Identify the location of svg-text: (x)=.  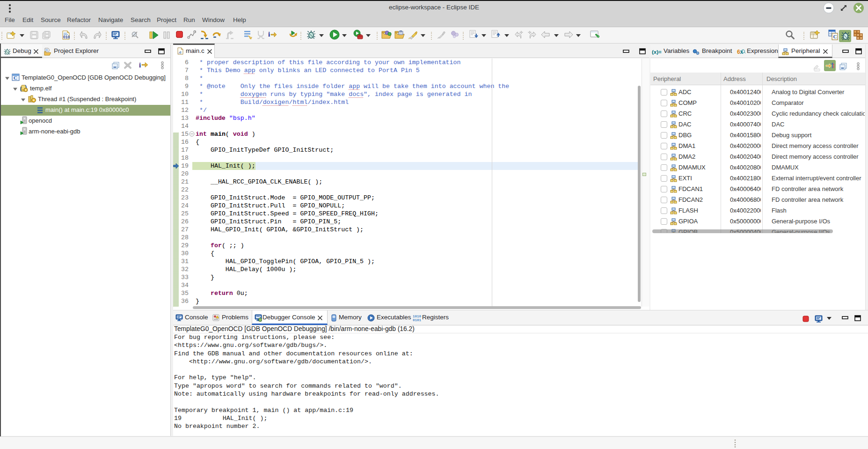
(657, 52).